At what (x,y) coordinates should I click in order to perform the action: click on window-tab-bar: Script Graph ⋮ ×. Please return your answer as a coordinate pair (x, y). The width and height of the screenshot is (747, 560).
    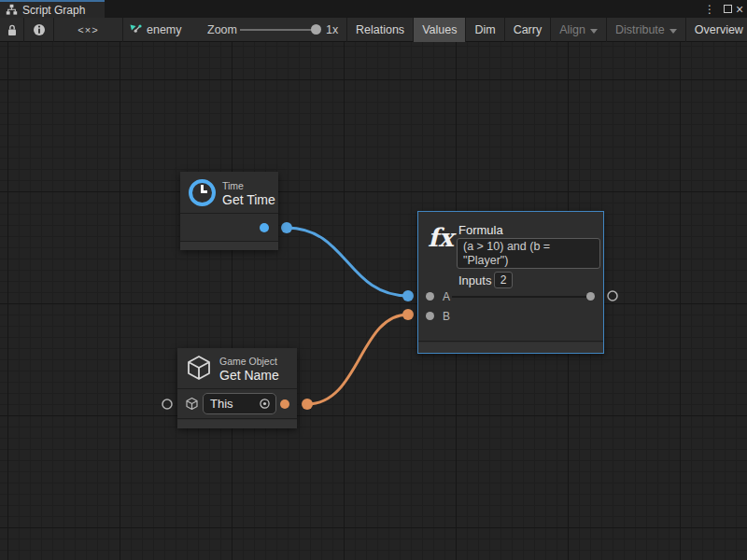
    Looking at the image, I should click on (374, 9).